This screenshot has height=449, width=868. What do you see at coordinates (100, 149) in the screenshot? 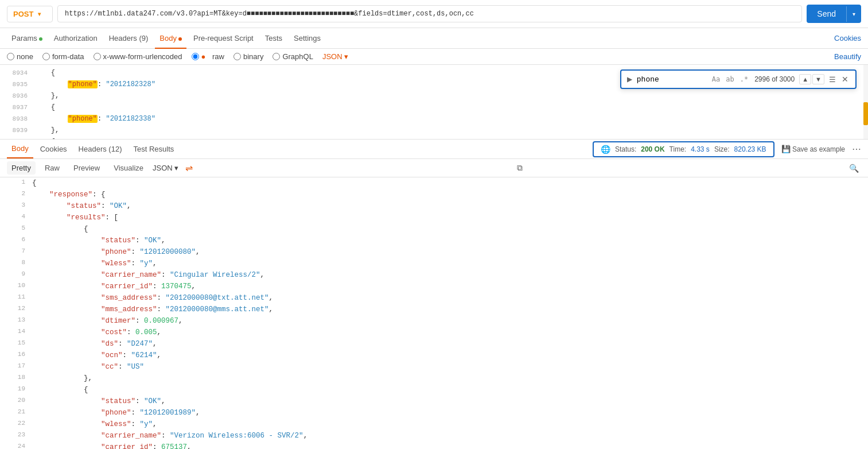
I see `resp-tab-headers: Headers (12)` at bounding box center [100, 149].